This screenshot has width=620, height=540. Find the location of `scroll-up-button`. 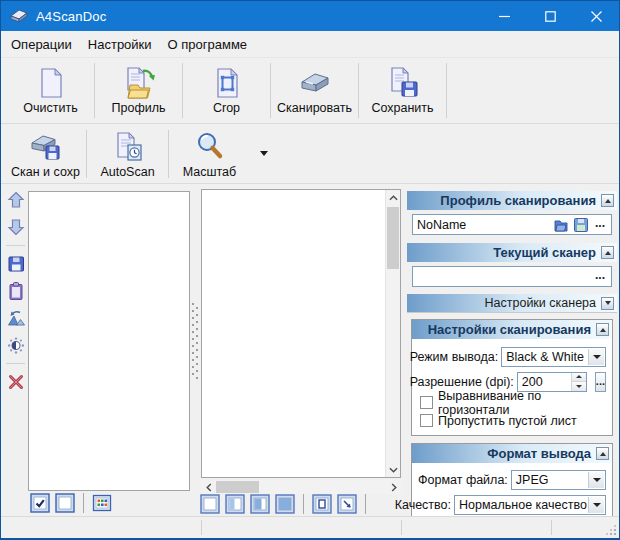

scroll-up-button is located at coordinates (393, 198).